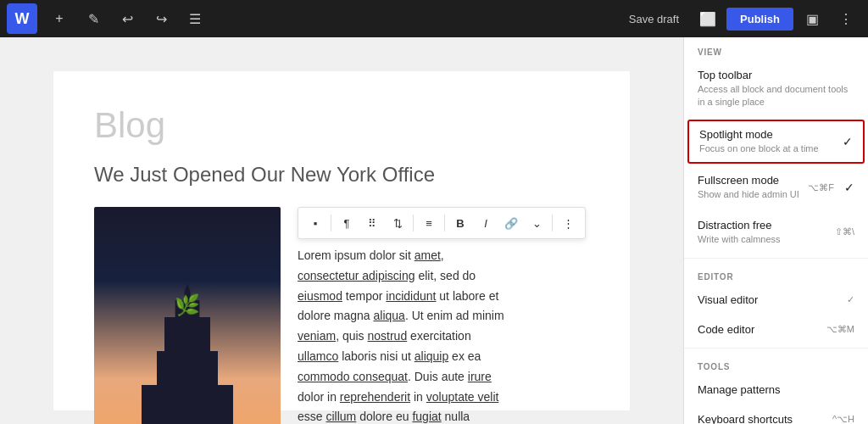 Image resolution: width=868 pixels, height=424 pixels. Describe the element at coordinates (654, 19) in the screenshot. I see `save-draft-button: Save draft` at that location.